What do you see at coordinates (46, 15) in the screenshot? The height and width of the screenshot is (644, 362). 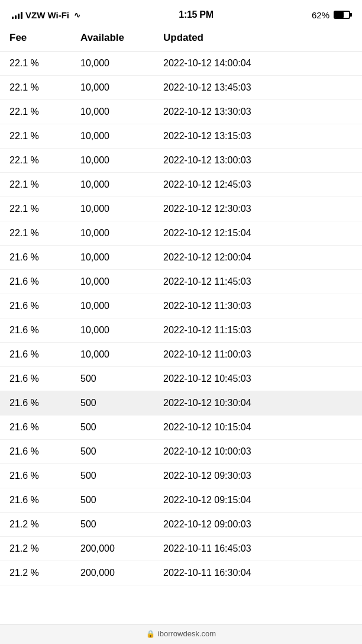 I see `status-left: VZW Wi-Fi ∿` at bounding box center [46, 15].